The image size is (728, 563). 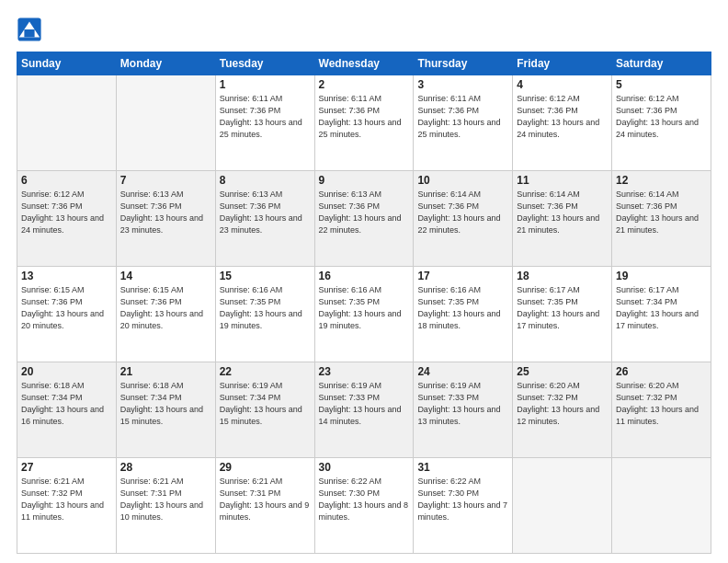 I want to click on calendar-cell: 16Sunrise: 6:16 AM Sunset: 7:35 PM Dayli…, so click(x=364, y=315).